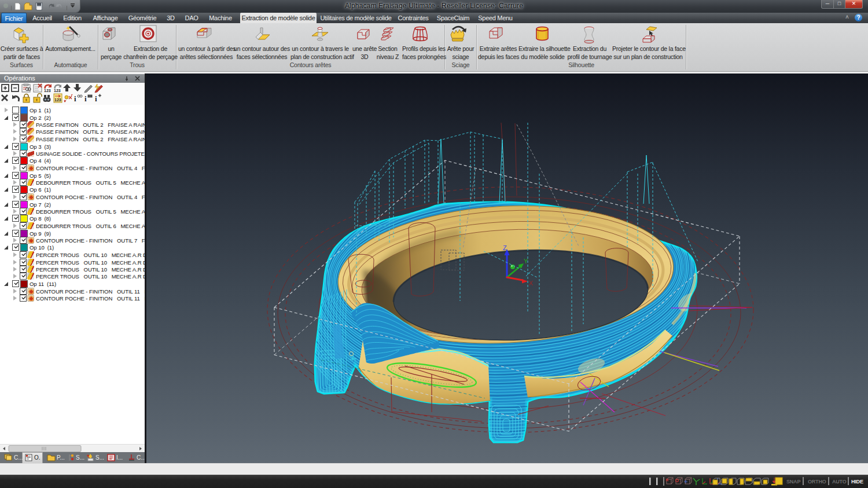  What do you see at coordinates (119, 457) in the screenshot?
I see `svg-text: I...` at bounding box center [119, 457].